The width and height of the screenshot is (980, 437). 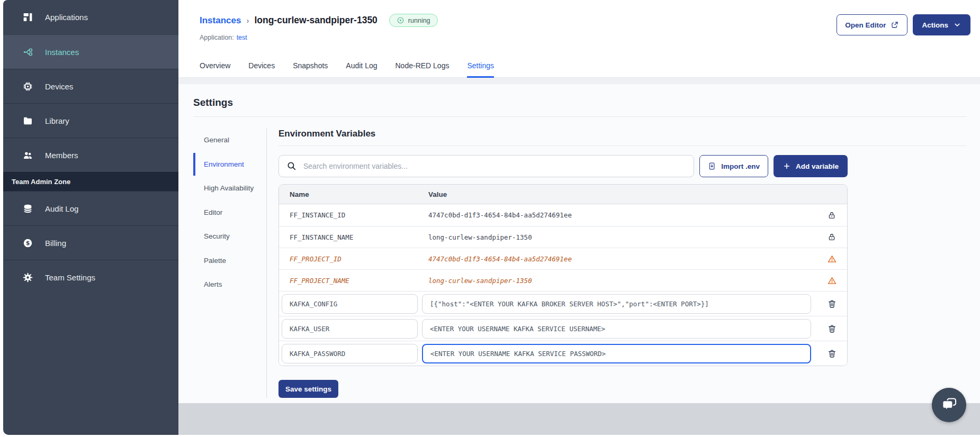 What do you see at coordinates (28, 52) in the screenshot?
I see `instances-icon` at bounding box center [28, 52].